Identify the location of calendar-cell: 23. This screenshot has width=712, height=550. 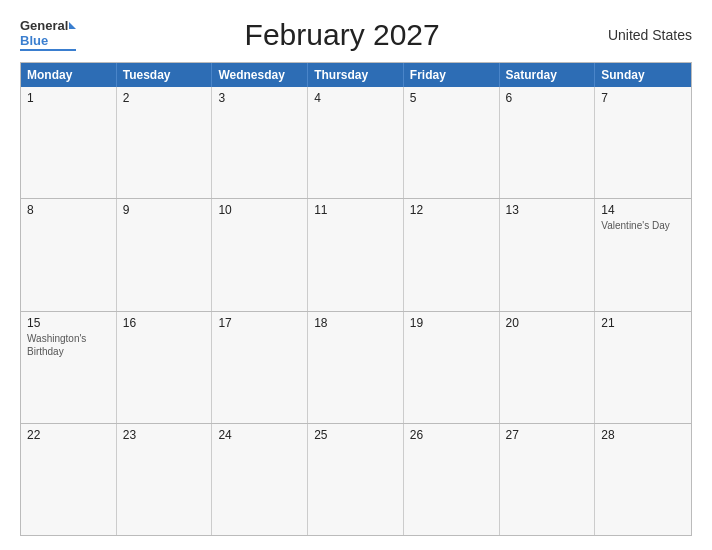
(165, 480).